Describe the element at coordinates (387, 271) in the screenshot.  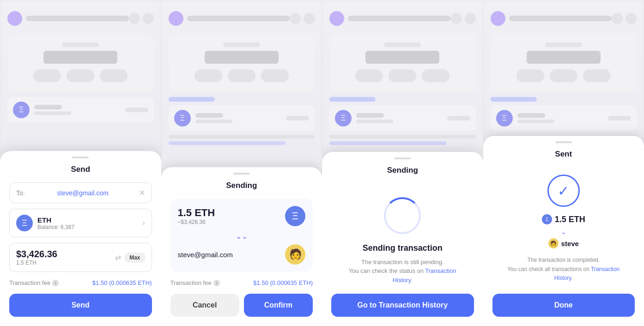
I see `status-line2: You can check the status on` at that location.